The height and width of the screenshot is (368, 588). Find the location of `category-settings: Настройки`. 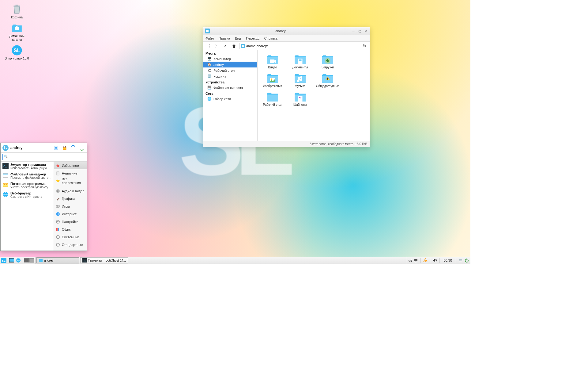

category-settings: Настройки is located at coordinates (70, 221).